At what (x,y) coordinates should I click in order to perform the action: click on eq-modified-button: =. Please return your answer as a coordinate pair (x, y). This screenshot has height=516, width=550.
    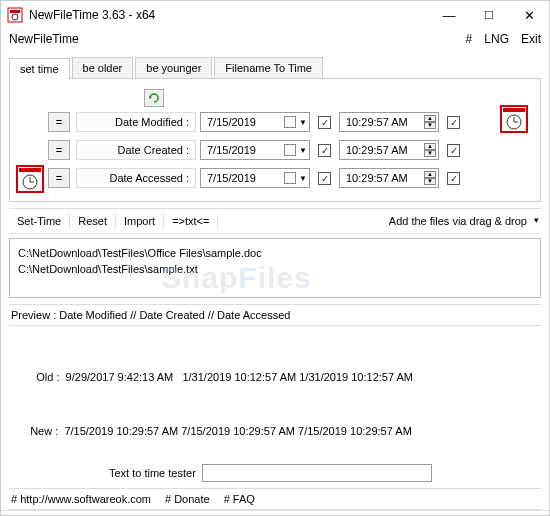
    Looking at the image, I should click on (59, 122).